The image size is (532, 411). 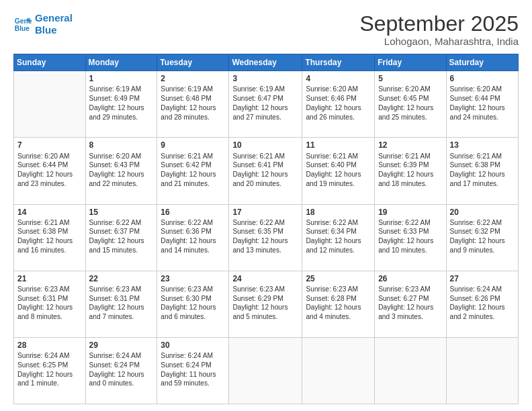 What do you see at coordinates (410, 304) in the screenshot?
I see `day-info: Sunrise: 6:23 AM Sunset: 6:27 PM Dayligh…` at bounding box center [410, 304].